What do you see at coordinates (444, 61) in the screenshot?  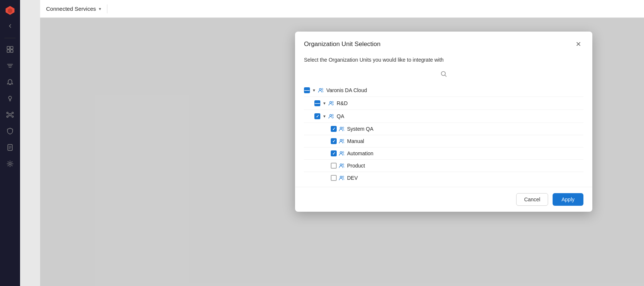 I see `modal-subtitle: Select the Organization Units you would …` at bounding box center [444, 61].